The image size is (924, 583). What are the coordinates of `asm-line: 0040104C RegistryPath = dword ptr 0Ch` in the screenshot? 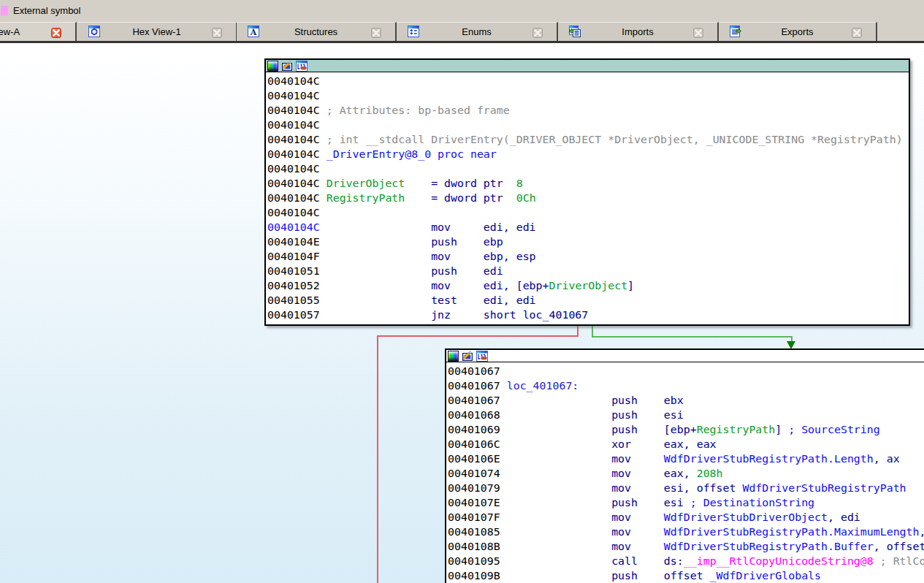 It's located at (588, 198).